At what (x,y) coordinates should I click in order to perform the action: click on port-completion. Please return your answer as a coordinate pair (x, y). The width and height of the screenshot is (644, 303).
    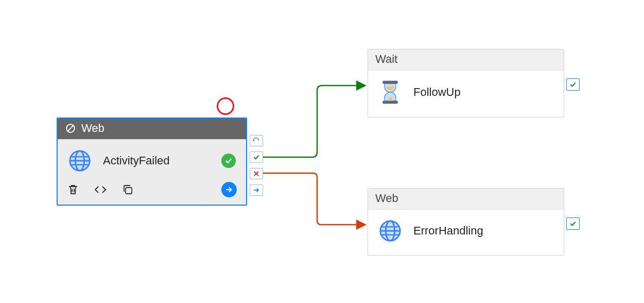
    Looking at the image, I should click on (256, 141).